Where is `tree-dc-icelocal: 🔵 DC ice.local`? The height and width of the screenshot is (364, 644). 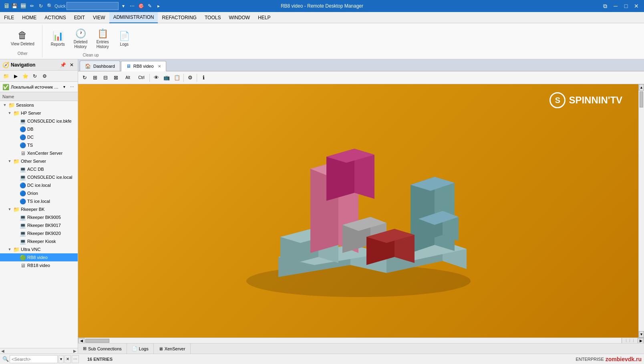
tree-dc-icelocal: 🔵 DC ice.local is located at coordinates (39, 185).